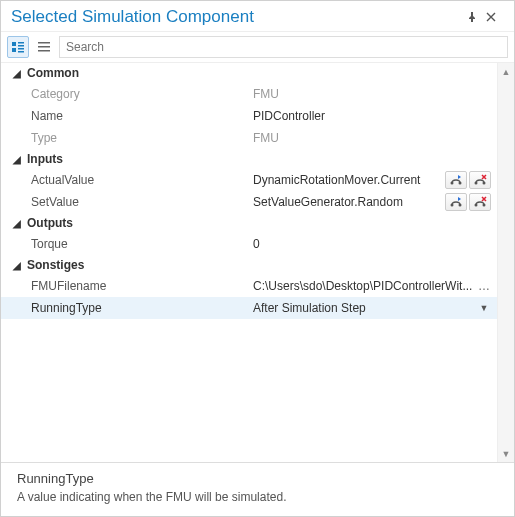 The image size is (515, 517). Describe the element at coordinates (249, 286) in the screenshot. I see `prop-fmufilename: FMUFilename C:\Users\sdo\Desktop\PIDCont…` at that location.